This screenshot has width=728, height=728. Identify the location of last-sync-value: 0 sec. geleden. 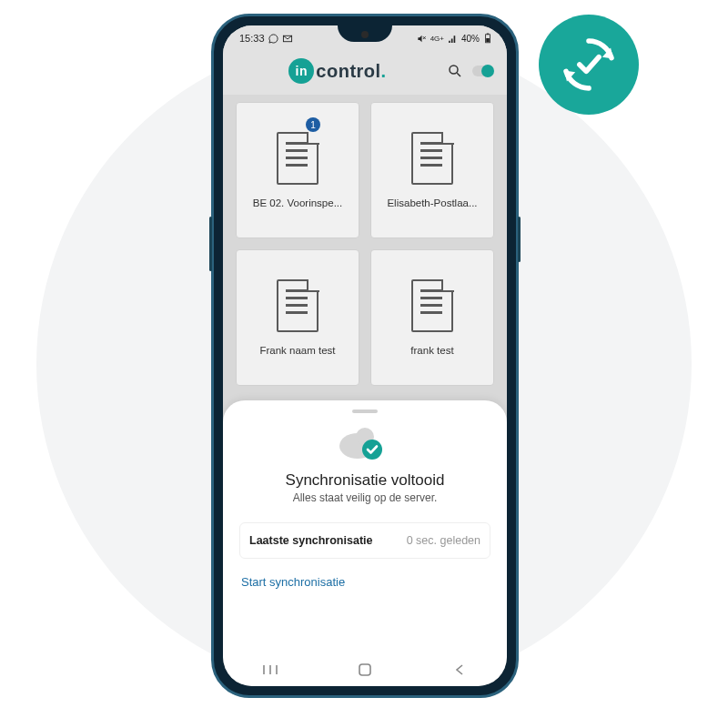
(444, 541).